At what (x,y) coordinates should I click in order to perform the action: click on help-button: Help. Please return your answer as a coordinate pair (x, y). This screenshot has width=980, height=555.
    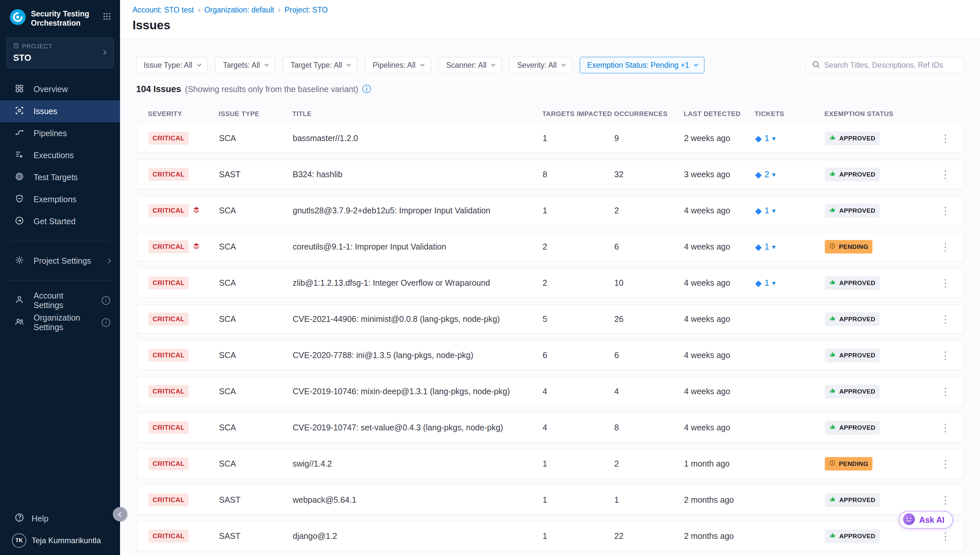
    Looking at the image, I should click on (60, 518).